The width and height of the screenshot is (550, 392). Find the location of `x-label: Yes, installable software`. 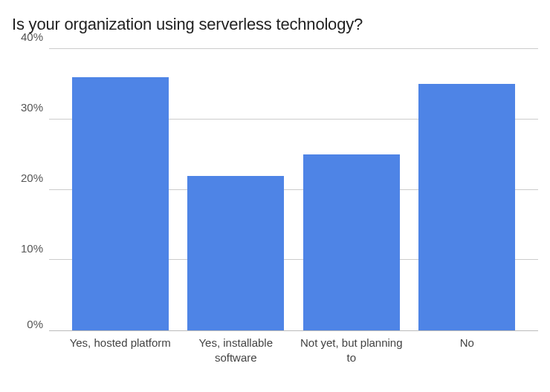

x-label: Yes, installable software is located at coordinates (236, 350).